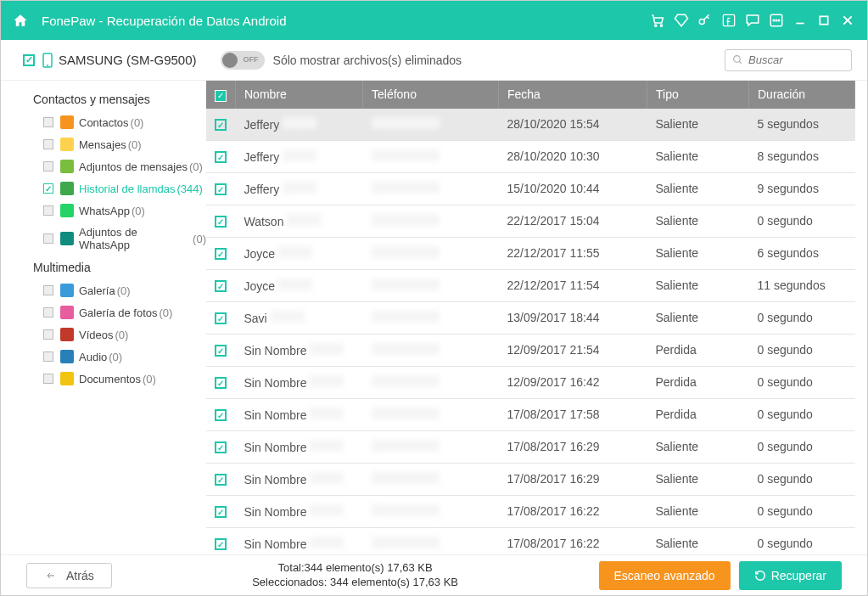 Image resolution: width=868 pixels, height=596 pixels. I want to click on sidebar-item: Galería de fotos (0), so click(109, 312).